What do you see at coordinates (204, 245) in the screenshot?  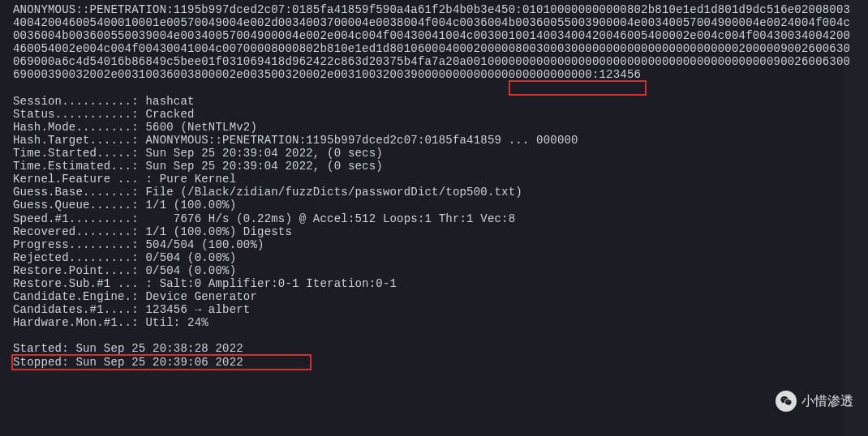 I see `progress-value: 504/504 (100.00%)` at bounding box center [204, 245].